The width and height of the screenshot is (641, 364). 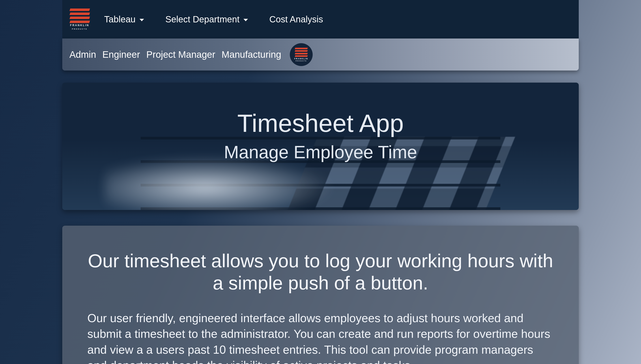 What do you see at coordinates (301, 52) in the screenshot?
I see `brand-chip-stripes-icon` at bounding box center [301, 52].